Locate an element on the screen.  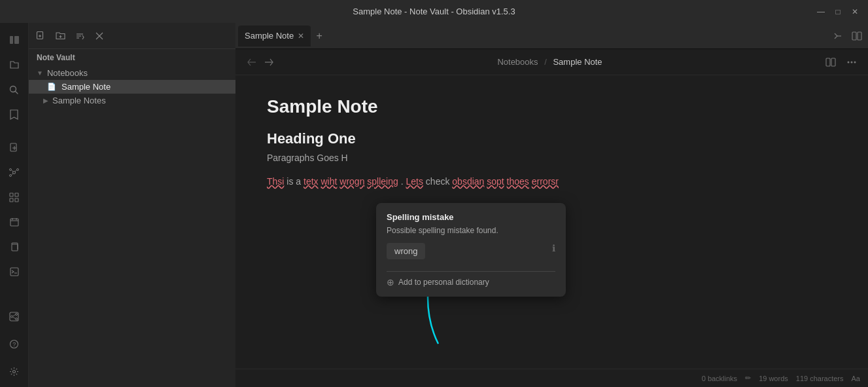
spelling-popup-title: Spelling mistake is located at coordinates (471, 217).